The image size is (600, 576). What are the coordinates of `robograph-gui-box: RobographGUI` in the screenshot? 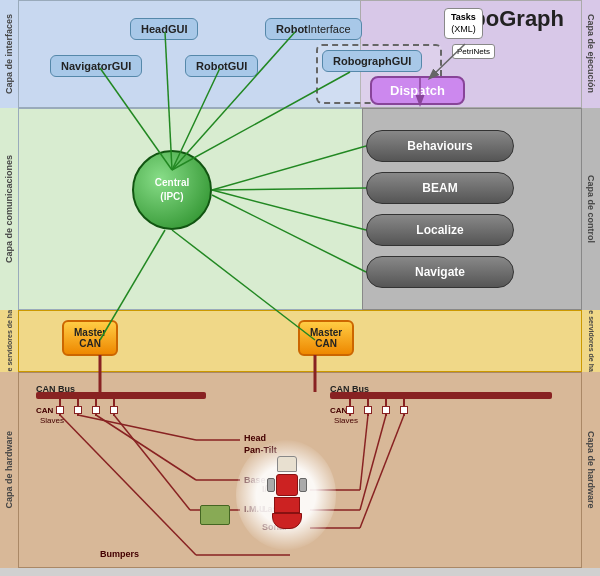 It's located at (372, 61).